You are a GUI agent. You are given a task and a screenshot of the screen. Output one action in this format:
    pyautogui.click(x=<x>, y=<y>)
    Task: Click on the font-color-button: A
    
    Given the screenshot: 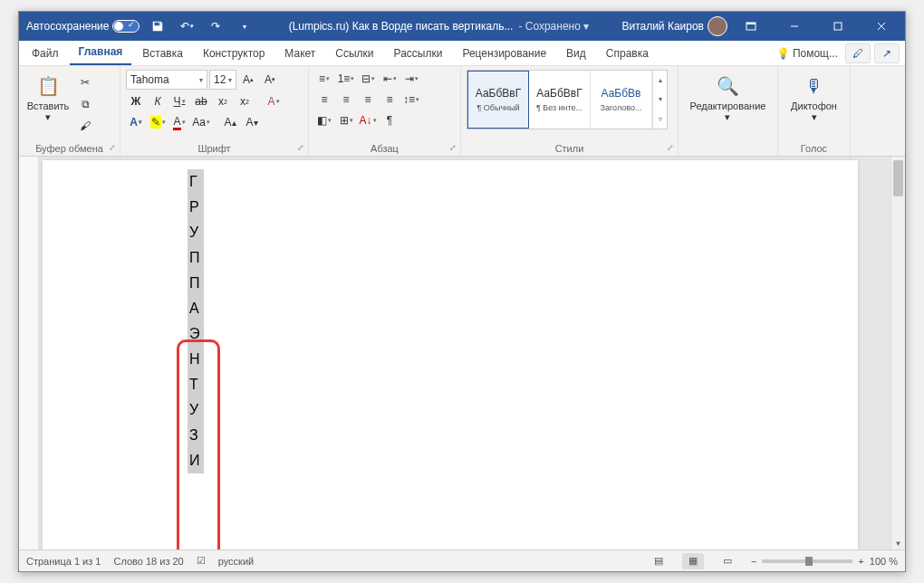 What is the action you would take?
    pyautogui.click(x=179, y=122)
    